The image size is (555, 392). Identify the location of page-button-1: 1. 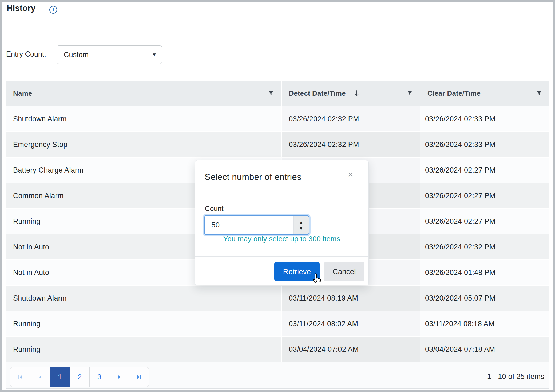
(60, 377).